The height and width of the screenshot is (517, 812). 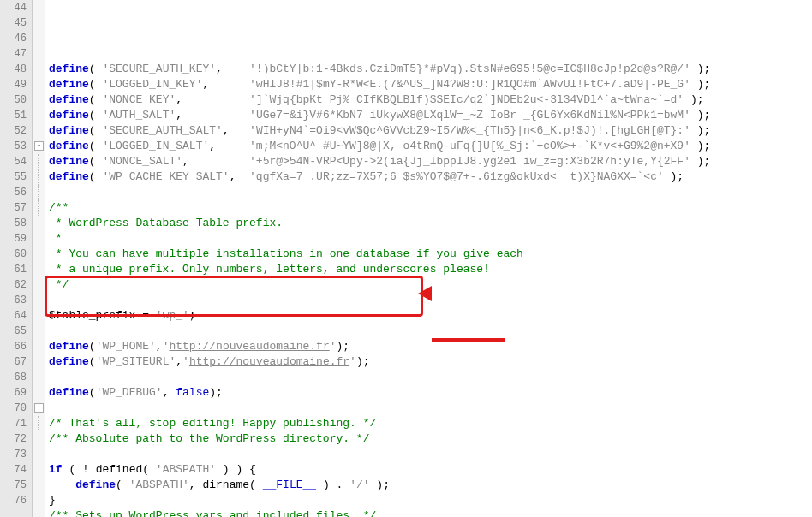 What do you see at coordinates (430, 485) in the screenshot?
I see `code-line: define( 'ABSPATH', dirname( __FILE__ ) .…` at bounding box center [430, 485].